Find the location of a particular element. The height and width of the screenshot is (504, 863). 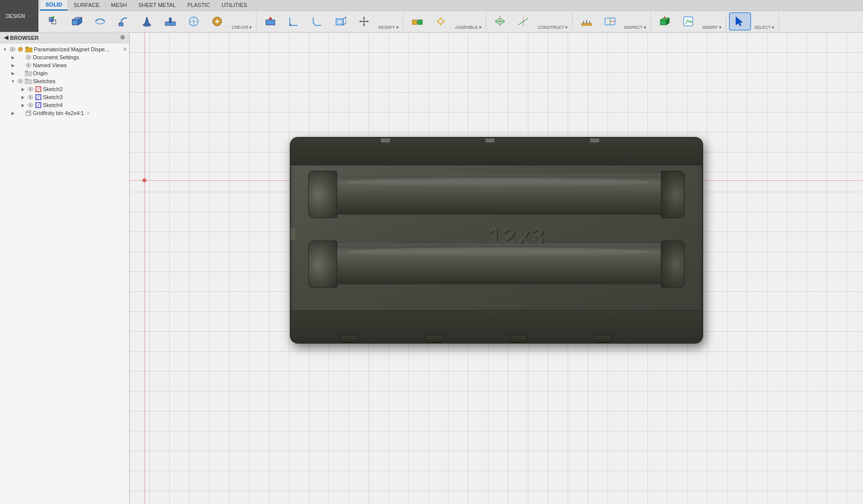

tab-mesh: MESH is located at coordinates (120, 5).